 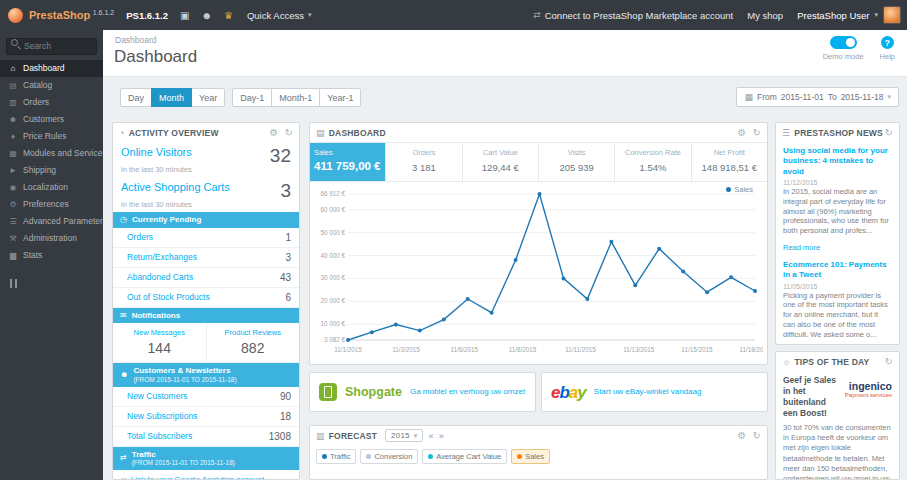 I want to click on chart-legend: Sales, so click(x=740, y=190).